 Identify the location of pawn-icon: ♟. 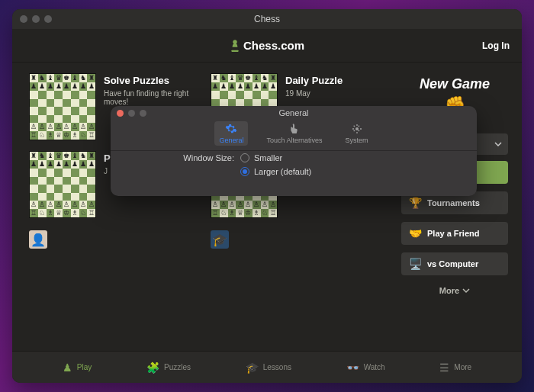
(67, 368).